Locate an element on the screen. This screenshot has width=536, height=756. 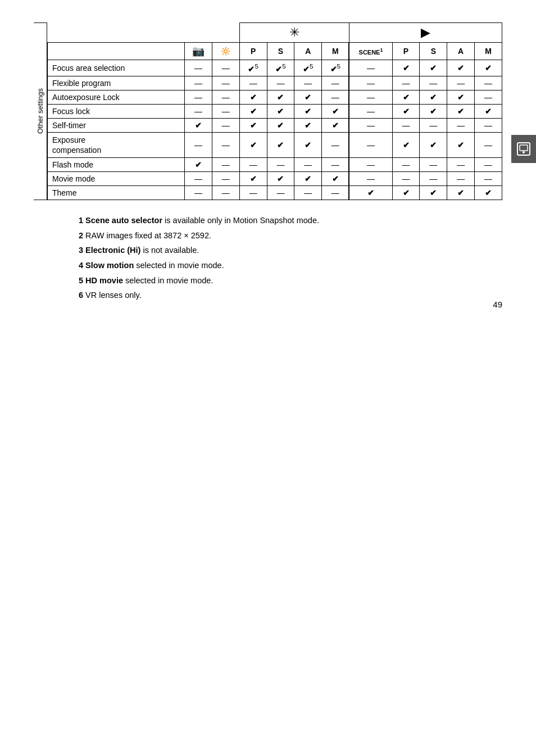
footnote-4: 4 Slow motion selected in movie mode. is located at coordinates (290, 265).